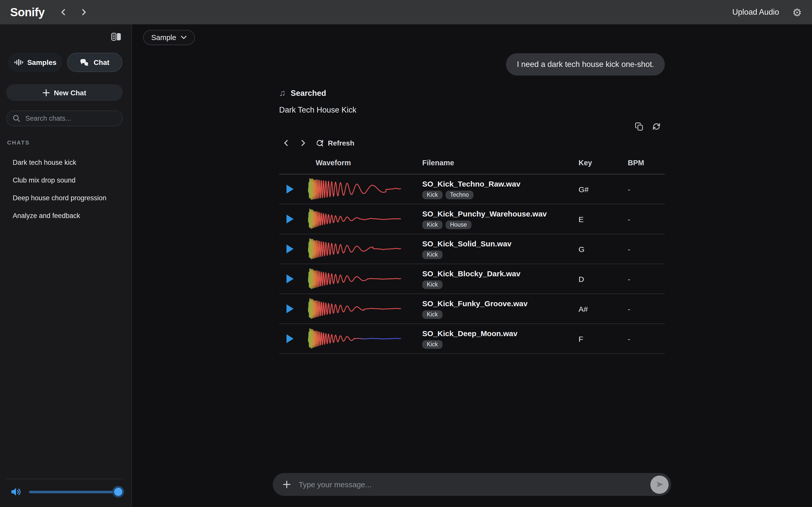 The width and height of the screenshot is (812, 507). What do you see at coordinates (656, 126) in the screenshot?
I see `regenerate-button` at bounding box center [656, 126].